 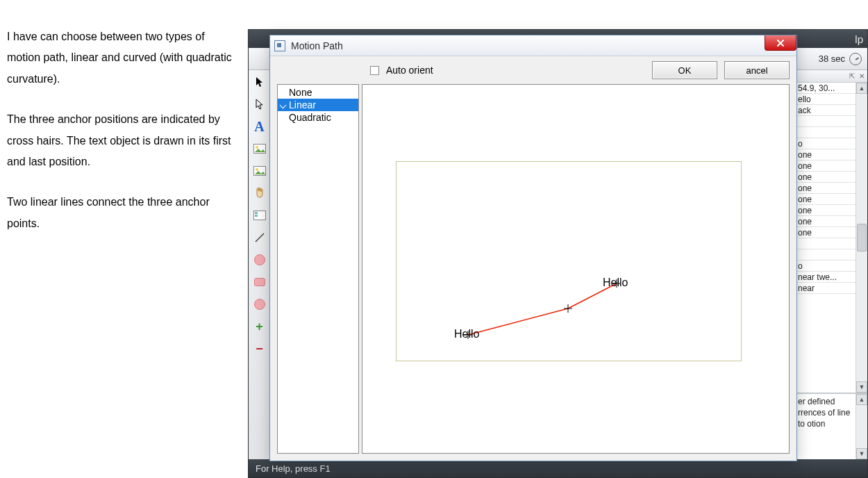 I want to click on properties-notes: er defined rrences of line to otion ▲ ▼, so click(x=832, y=426).